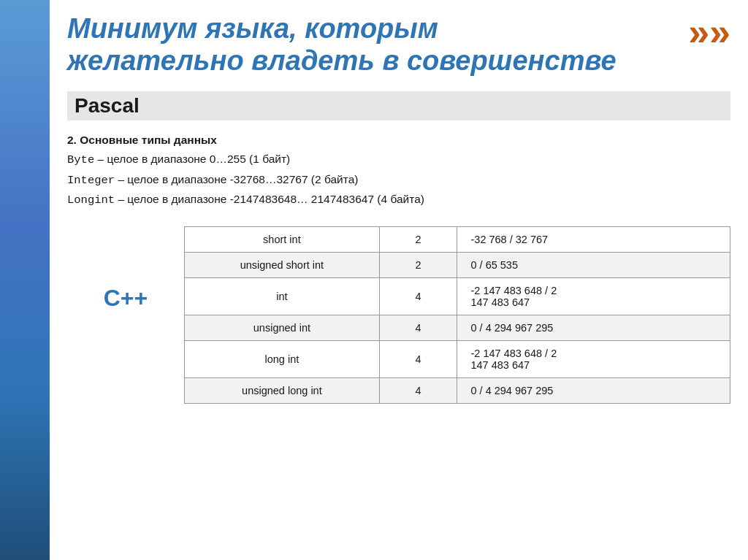 This screenshot has height=560, width=748. What do you see at coordinates (399, 106) in the screenshot?
I see `language-label: Pascal` at bounding box center [399, 106].